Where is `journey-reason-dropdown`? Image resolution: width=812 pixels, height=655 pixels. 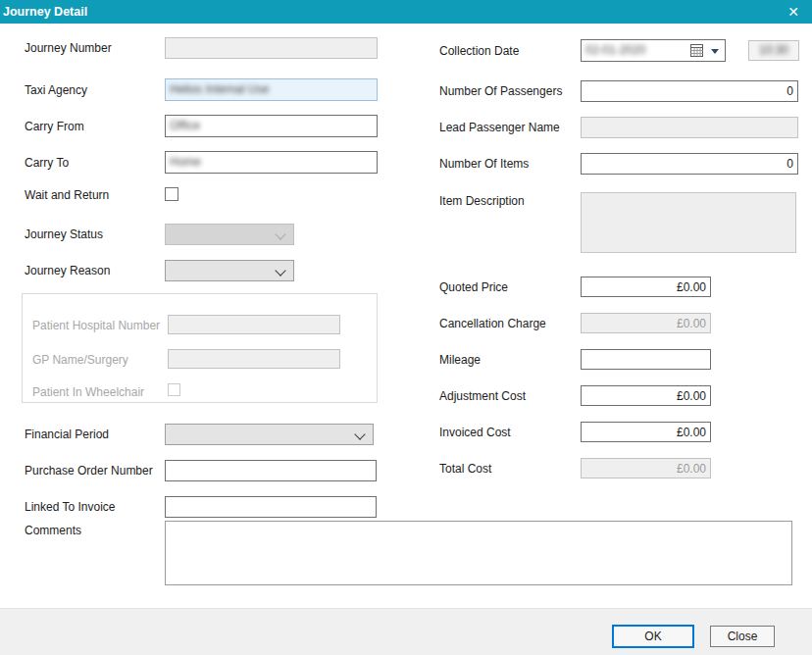 journey-reason-dropdown is located at coordinates (229, 271).